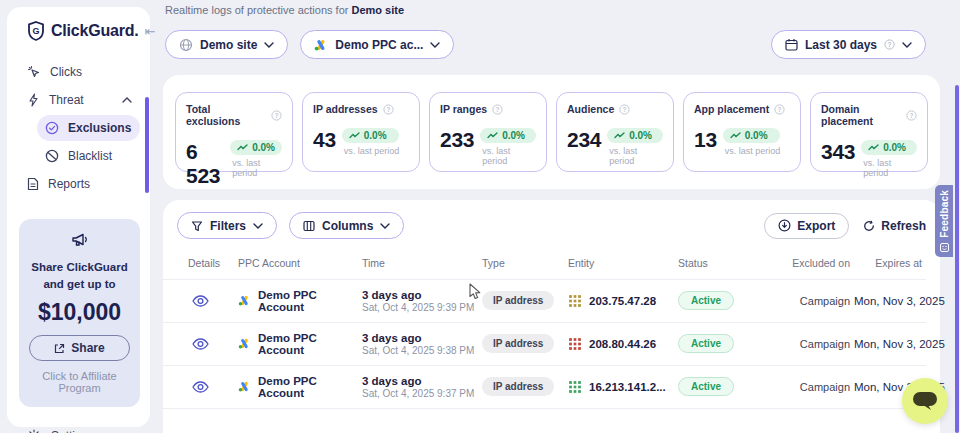 The width and height of the screenshot is (960, 433). What do you see at coordinates (80, 184) in the screenshot?
I see `sidebar-item-reports: Reports` at bounding box center [80, 184].